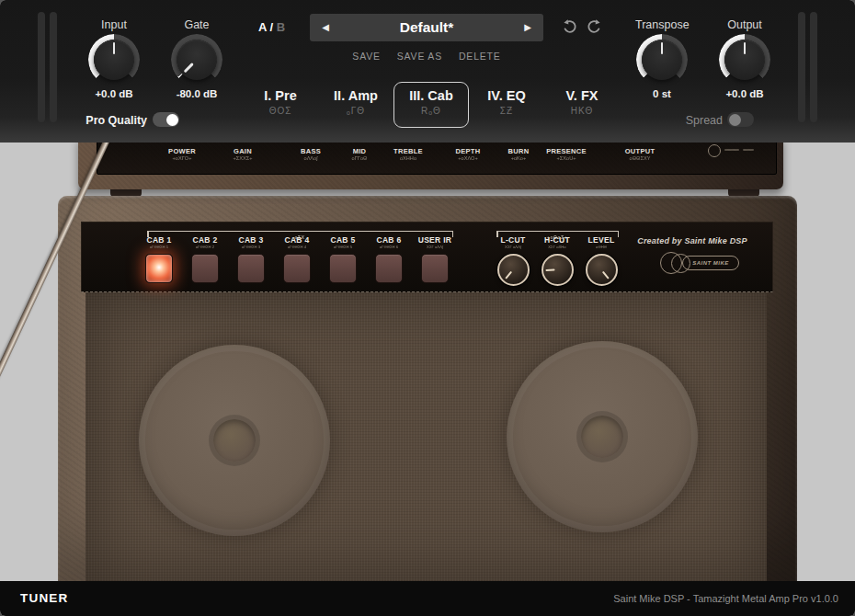 Image resolution: width=855 pixels, height=616 pixels. I want to click on lcut-knob: L-CUTΧΣΓ oΛΛʃ, so click(513, 261).